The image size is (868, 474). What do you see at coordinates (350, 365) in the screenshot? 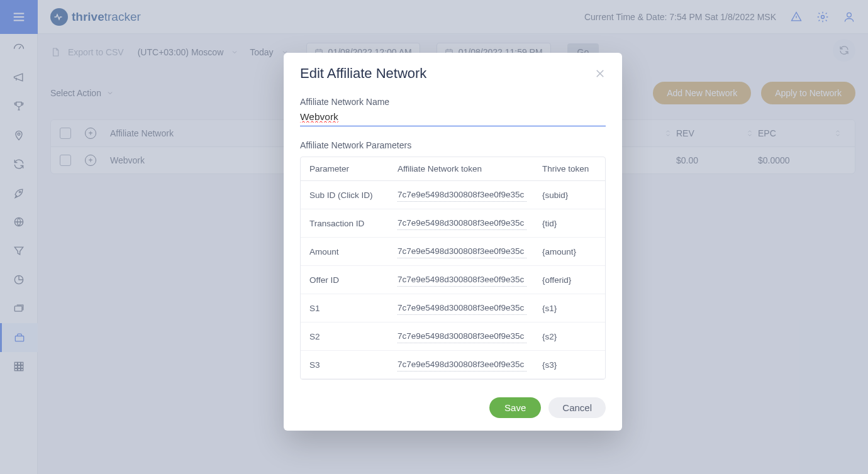
I see `param-label: S3` at bounding box center [350, 365].